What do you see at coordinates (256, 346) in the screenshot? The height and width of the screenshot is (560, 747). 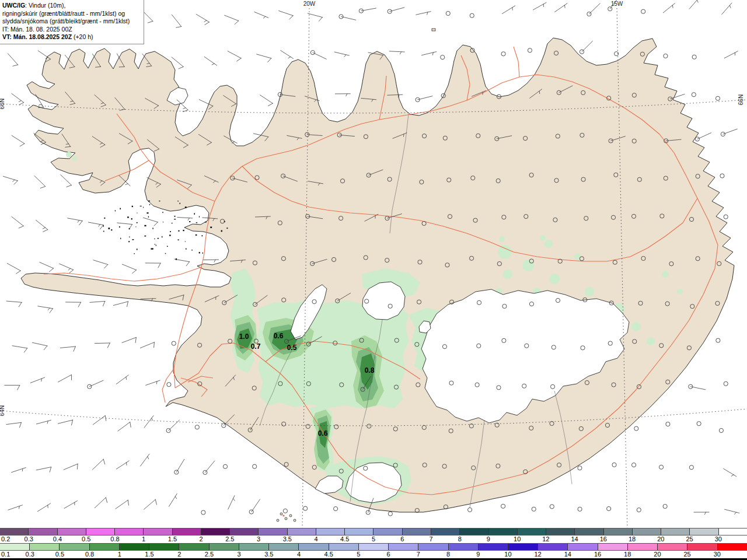 I see `precip-value-label: 0.7` at bounding box center [256, 346].